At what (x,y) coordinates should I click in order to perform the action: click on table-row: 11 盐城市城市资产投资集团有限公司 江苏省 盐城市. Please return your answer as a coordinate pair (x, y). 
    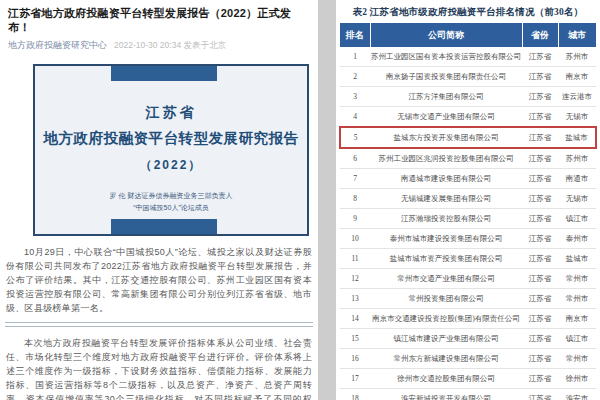
    Looking at the image, I should click on (468, 259).